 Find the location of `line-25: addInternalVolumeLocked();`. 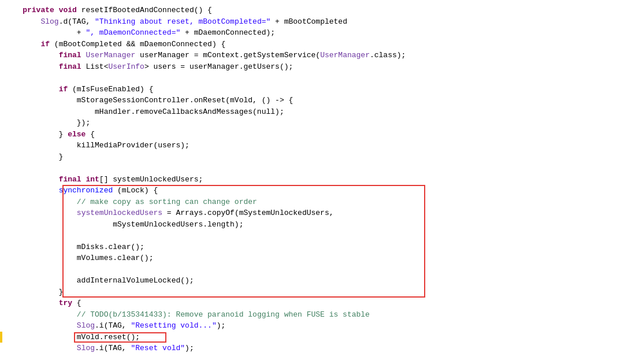

line-25: addInternalVolumeLocked(); is located at coordinates (99, 281).